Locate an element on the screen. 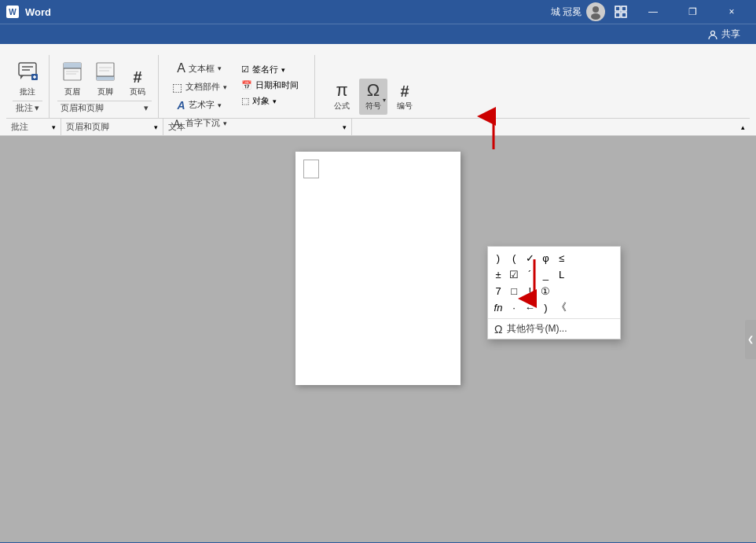 This screenshot has height=543, width=756. symbol-cell: fn is located at coordinates (498, 307).